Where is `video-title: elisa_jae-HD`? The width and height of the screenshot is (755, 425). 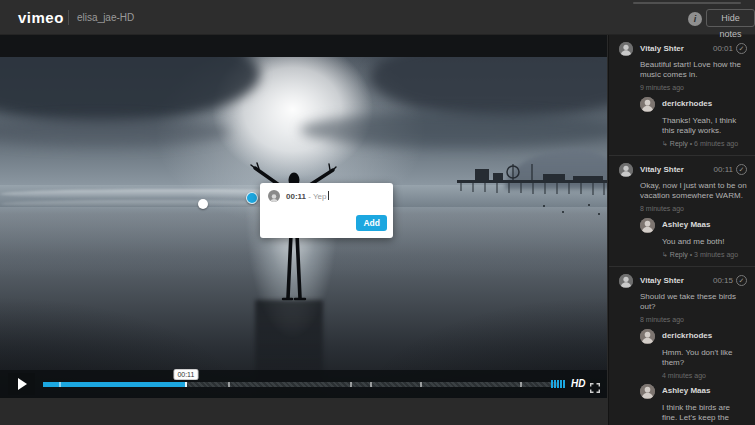 video-title: elisa_jae-HD is located at coordinates (106, 18).